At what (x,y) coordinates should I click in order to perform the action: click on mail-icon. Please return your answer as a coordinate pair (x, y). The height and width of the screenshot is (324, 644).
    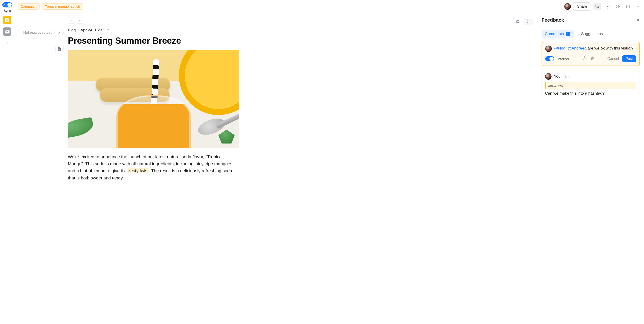
    Looking at the image, I should click on (7, 32).